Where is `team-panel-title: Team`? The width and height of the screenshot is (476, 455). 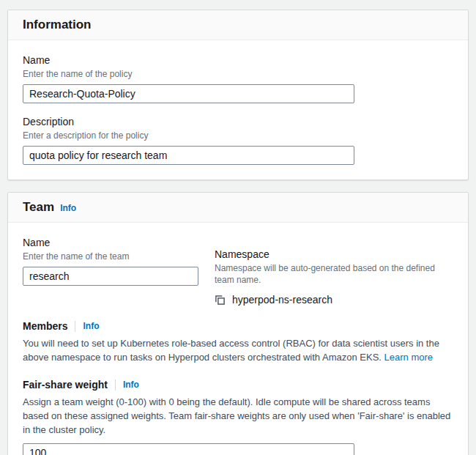
team-panel-title: Team is located at coordinates (38, 207).